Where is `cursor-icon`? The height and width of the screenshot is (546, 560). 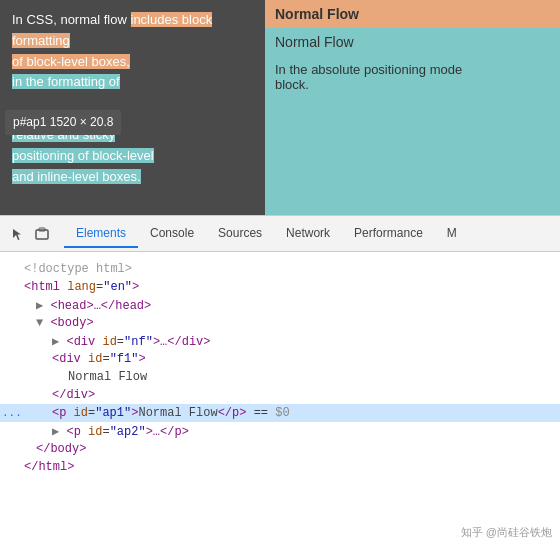
cursor-icon is located at coordinates (18, 234).